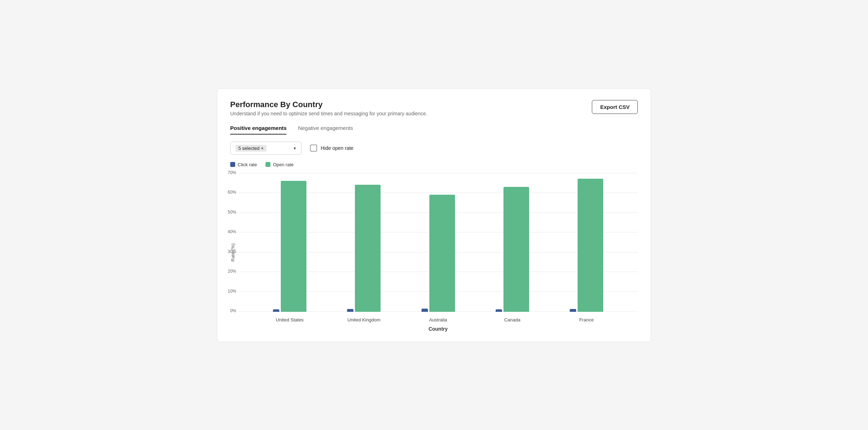 The image size is (868, 430). Describe the element at coordinates (229, 291) in the screenshot. I see `y-tick-label: 10%` at that location.